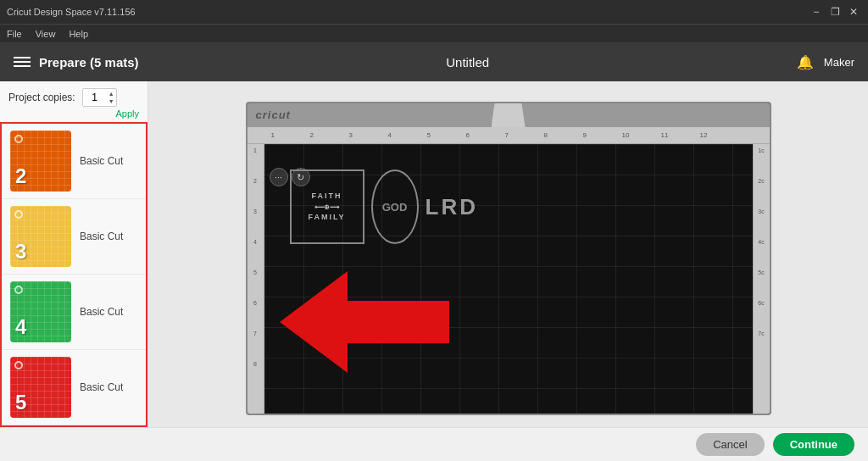  Describe the element at coordinates (74, 95) in the screenshot. I see `project-copies-row: Project copies: ▲ ▼` at that location.